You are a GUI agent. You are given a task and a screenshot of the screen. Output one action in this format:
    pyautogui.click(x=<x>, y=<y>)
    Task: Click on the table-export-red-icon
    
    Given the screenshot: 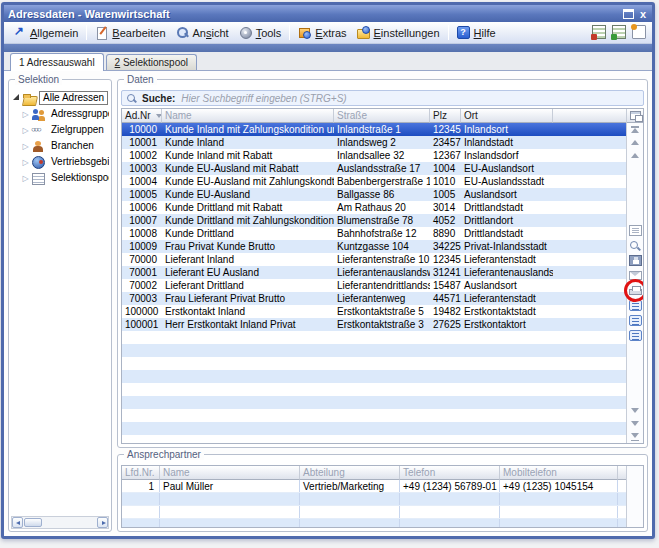 What is the action you would take?
    pyautogui.click(x=599, y=32)
    